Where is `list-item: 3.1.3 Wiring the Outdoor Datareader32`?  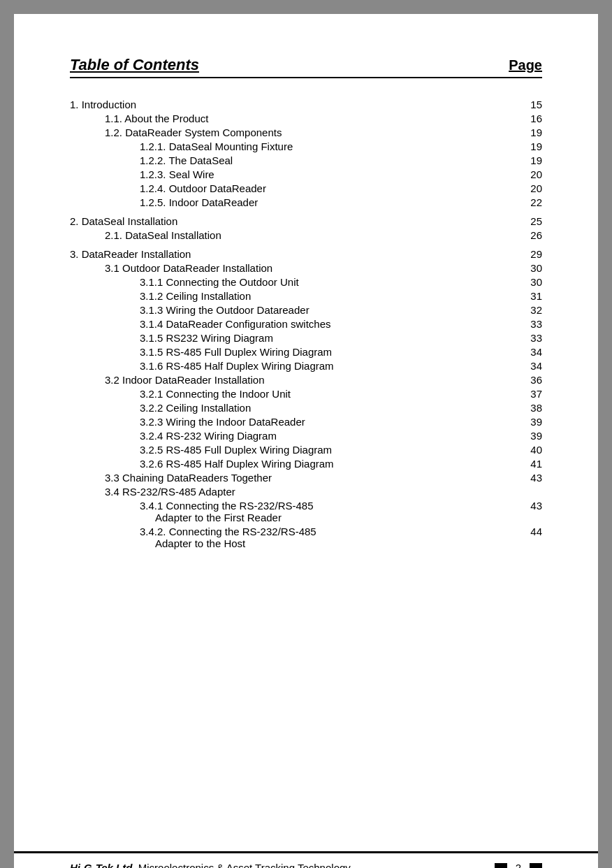
list-item: 3.1.3 Wiring the Outdoor Datareader32 is located at coordinates (306, 310).